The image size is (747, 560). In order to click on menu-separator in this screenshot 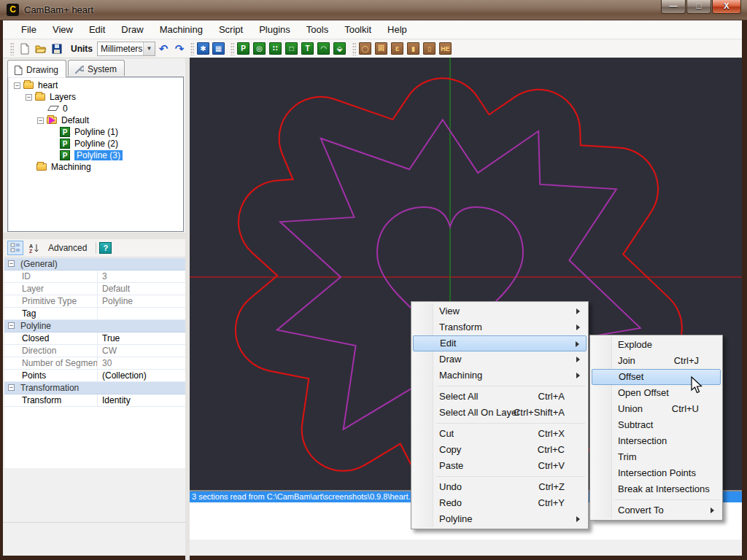, I will do `click(511, 423)`.